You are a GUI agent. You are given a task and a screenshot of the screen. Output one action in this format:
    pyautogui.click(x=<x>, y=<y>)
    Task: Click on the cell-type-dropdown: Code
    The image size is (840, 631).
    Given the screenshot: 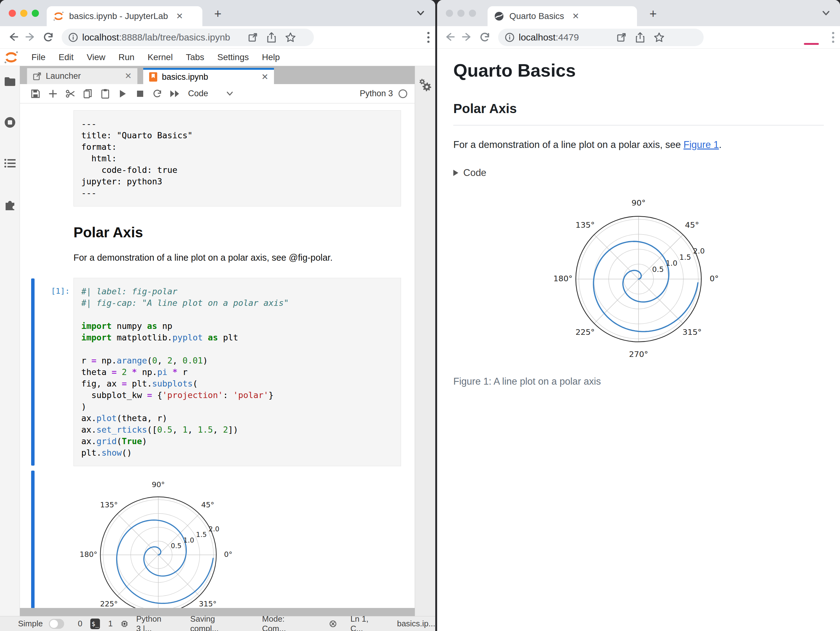 What is the action you would take?
    pyautogui.click(x=198, y=93)
    